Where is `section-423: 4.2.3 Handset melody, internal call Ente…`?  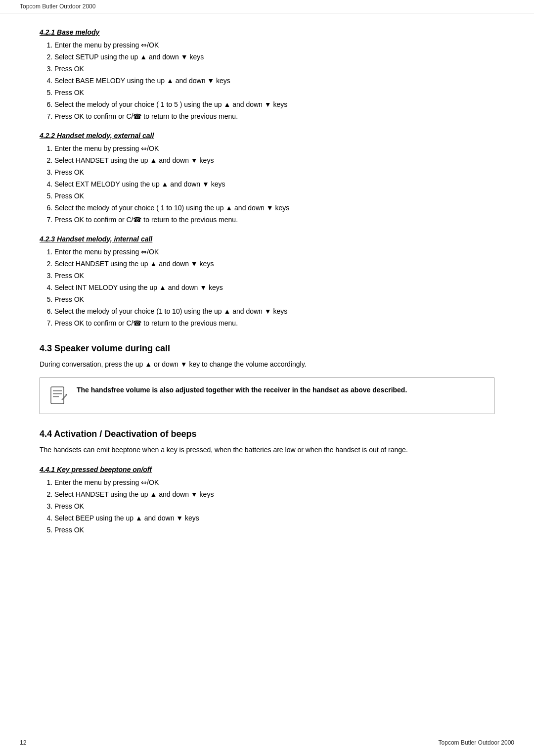 section-423: 4.2.3 Handset melody, internal call Ente… is located at coordinates (267, 282).